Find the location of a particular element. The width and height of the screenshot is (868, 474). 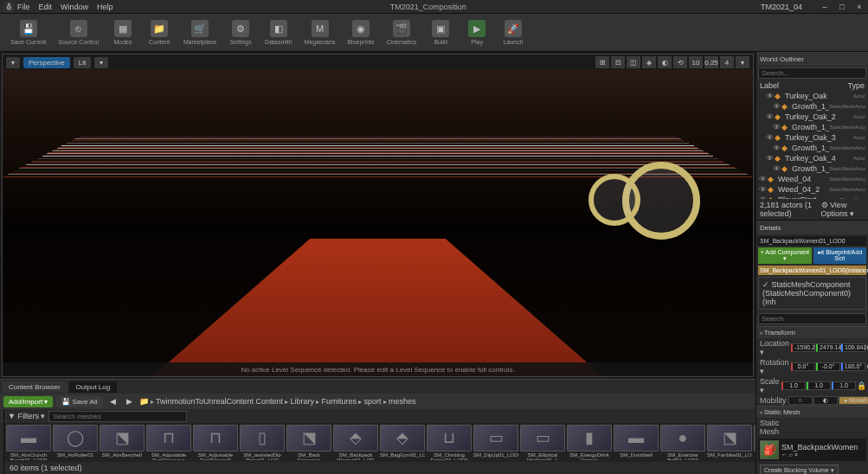

breadcrumb-fwd: ▶ is located at coordinates (130, 401).